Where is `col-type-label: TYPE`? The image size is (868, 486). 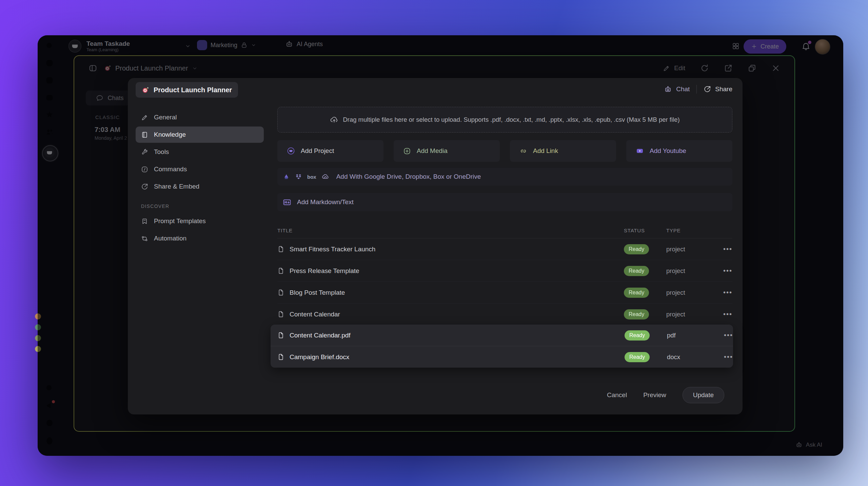 col-type-label: TYPE is located at coordinates (673, 231).